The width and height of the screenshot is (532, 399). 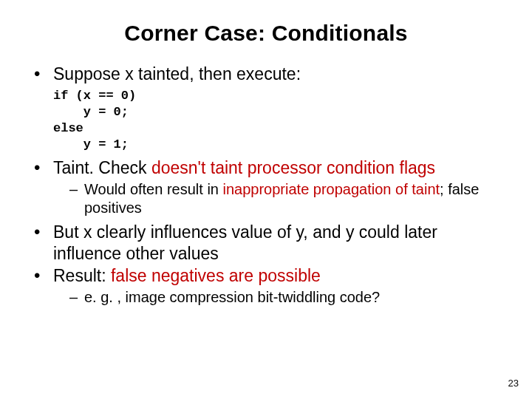 What do you see at coordinates (177, 74) in the screenshot?
I see `bullet-suppose-text: Suppose x tainted, then execute:` at bounding box center [177, 74].